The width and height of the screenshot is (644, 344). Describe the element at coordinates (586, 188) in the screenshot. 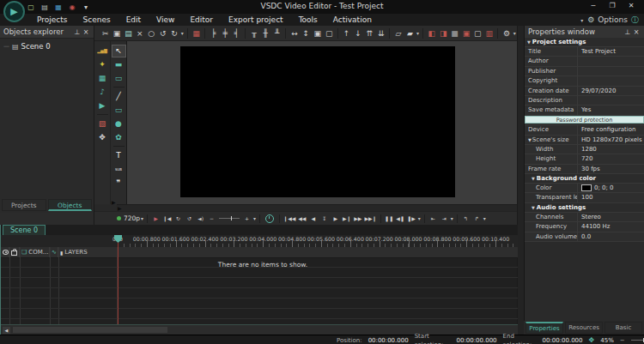

I see `color-swatch` at that location.